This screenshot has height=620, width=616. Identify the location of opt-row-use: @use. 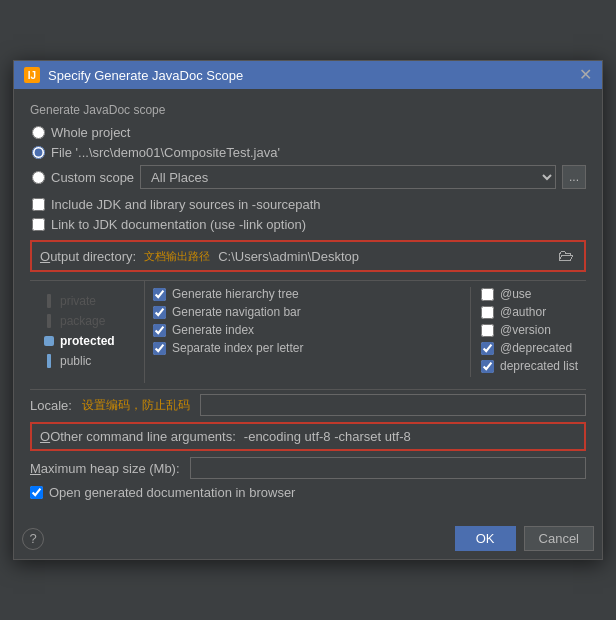
(530, 294).